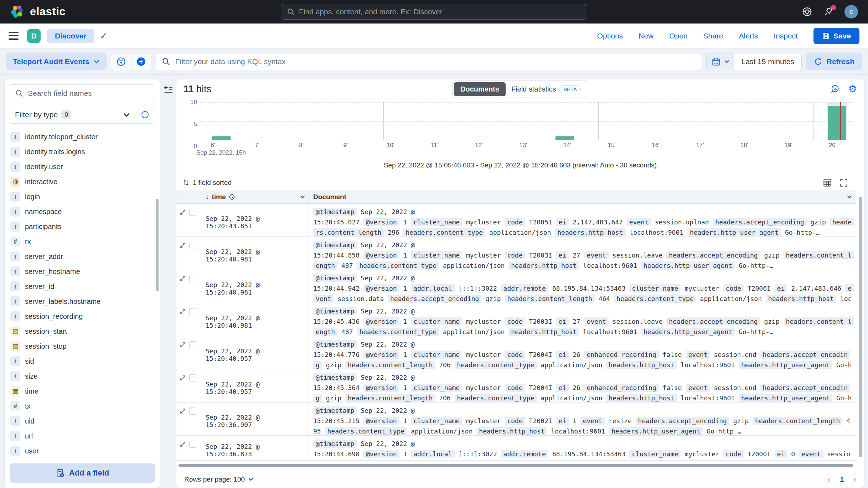  What do you see at coordinates (768, 62) in the screenshot?
I see `time-range-value: Last 15 minutes` at bounding box center [768, 62].